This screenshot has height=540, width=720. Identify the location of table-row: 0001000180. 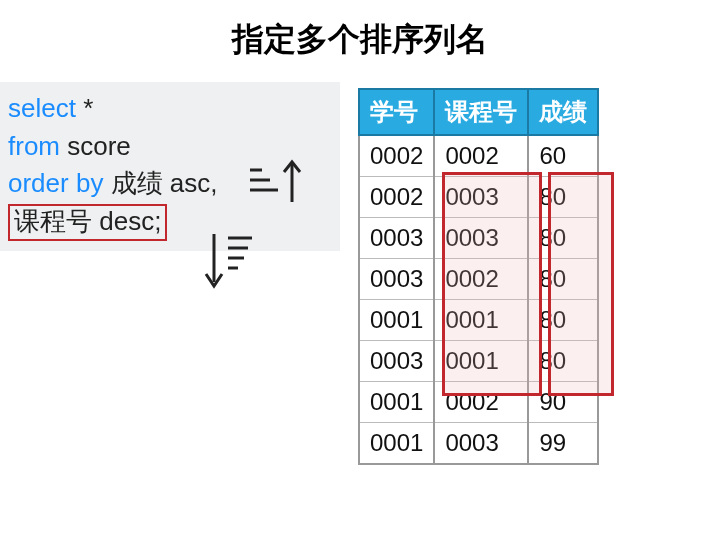
(478, 320).